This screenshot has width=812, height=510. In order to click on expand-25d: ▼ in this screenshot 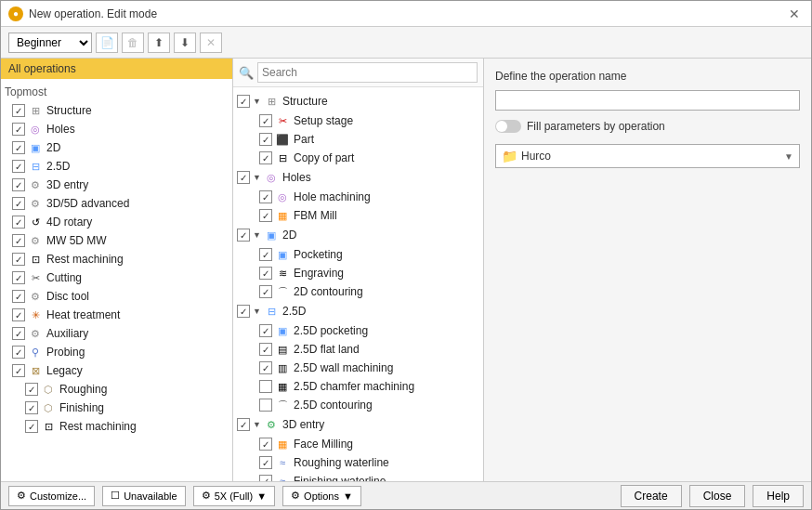, I will do `click(257, 311)`.